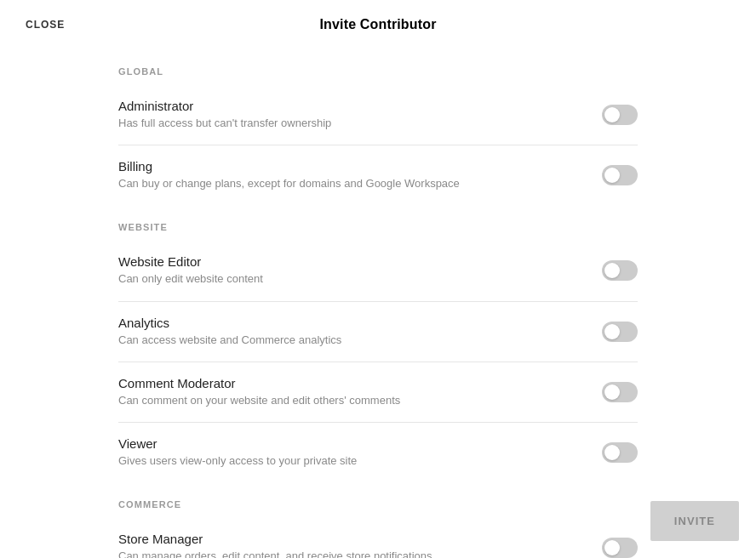 This screenshot has width=756, height=558. What do you see at coordinates (378, 270) in the screenshot?
I see `permission-row-website-editor: Website EditorCan only edit website cont…` at bounding box center [378, 270].